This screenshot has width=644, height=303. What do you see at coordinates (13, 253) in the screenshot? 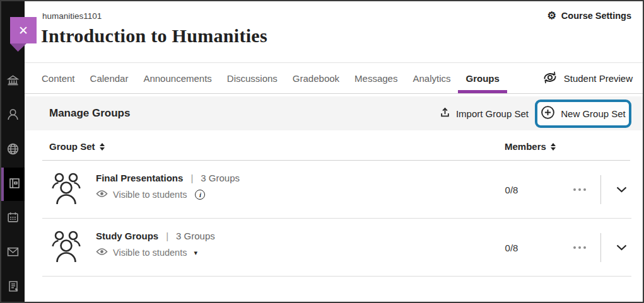
I see `envelope-icon` at bounding box center [13, 253].